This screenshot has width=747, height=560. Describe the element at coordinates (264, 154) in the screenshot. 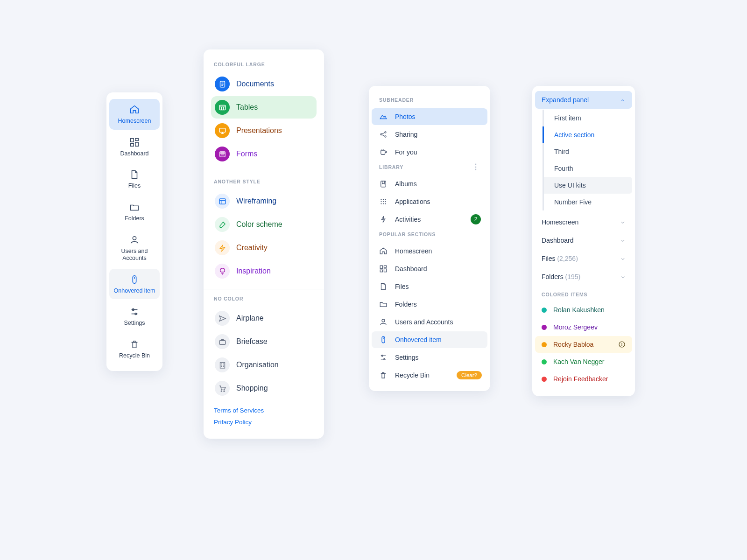

I see `item-forms: Forms` at that location.